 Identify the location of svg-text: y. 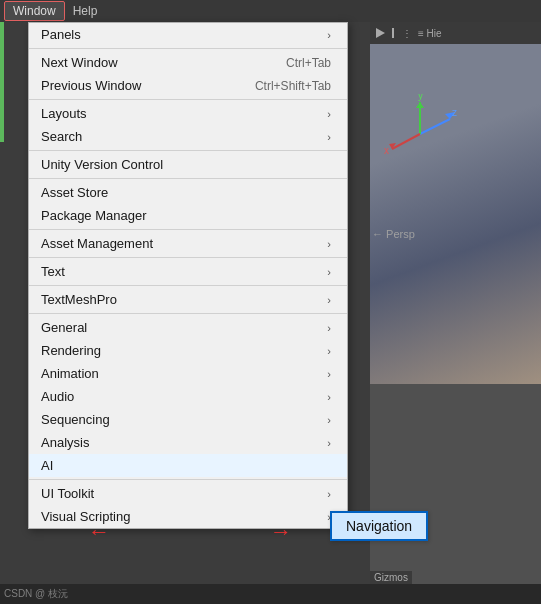
(420, 98).